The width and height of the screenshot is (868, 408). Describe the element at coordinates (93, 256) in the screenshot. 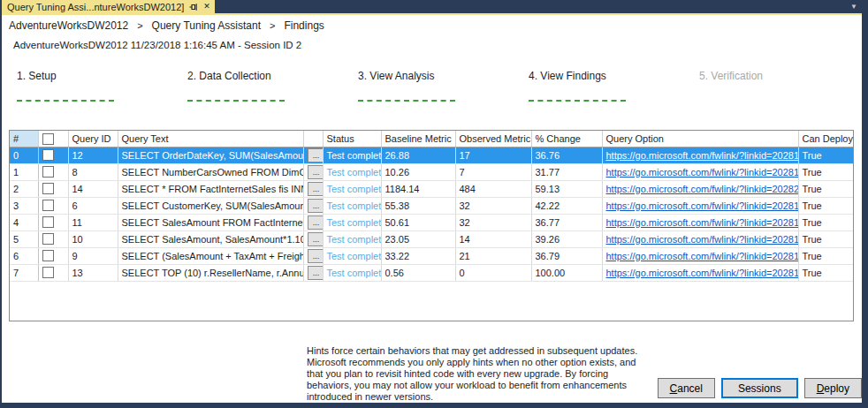

I see `cell-query-id: 9` at that location.